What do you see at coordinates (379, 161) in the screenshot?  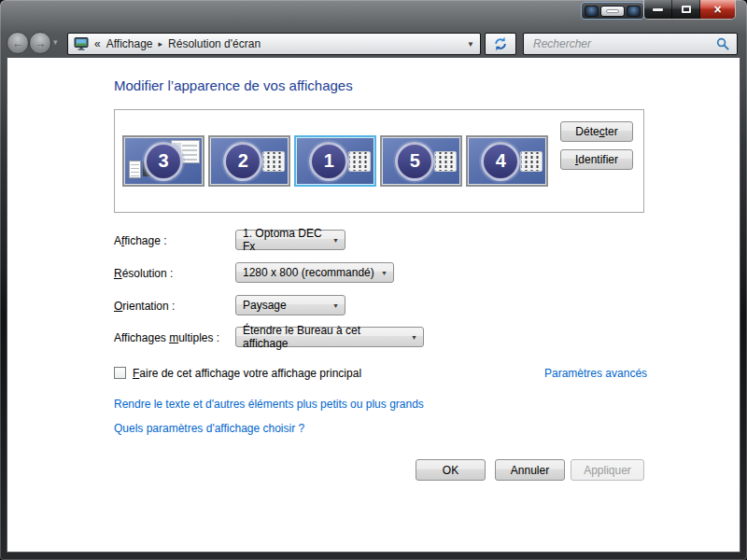 I see `display-arrangement-panel: 3 2 1 5 4 Détecter Identifier` at bounding box center [379, 161].